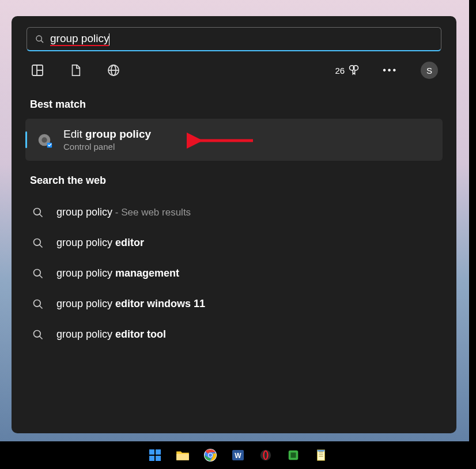 The image size is (476, 469). I want to click on gear-icon, so click(44, 140).